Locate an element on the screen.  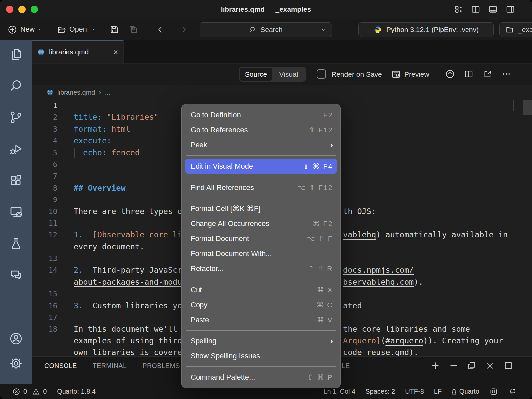
save-icon is located at coordinates (114, 29).